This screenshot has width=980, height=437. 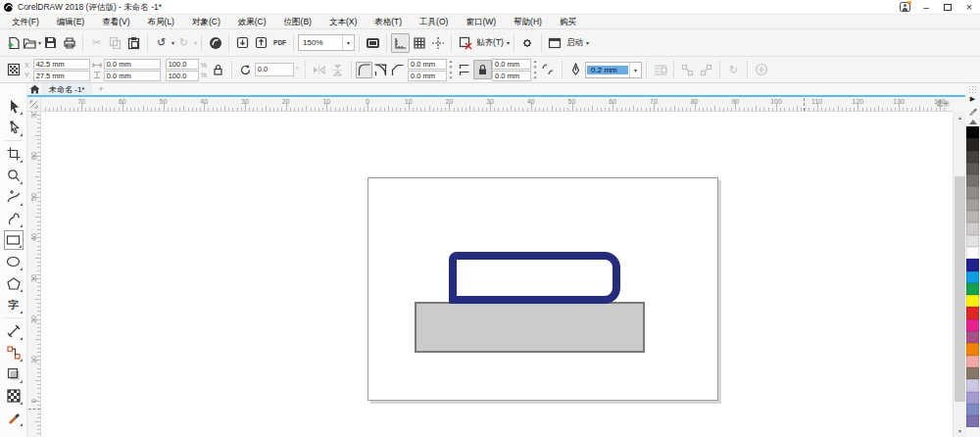 What do you see at coordinates (71, 22) in the screenshot?
I see `menu-item-1: 编辑(E)` at bounding box center [71, 22].